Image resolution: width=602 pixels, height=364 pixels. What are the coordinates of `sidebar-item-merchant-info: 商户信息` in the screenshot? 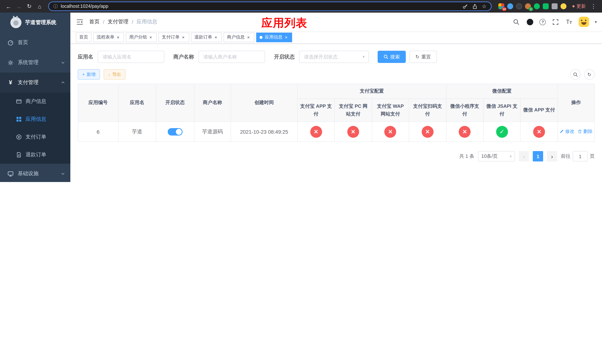 It's located at (35, 102).